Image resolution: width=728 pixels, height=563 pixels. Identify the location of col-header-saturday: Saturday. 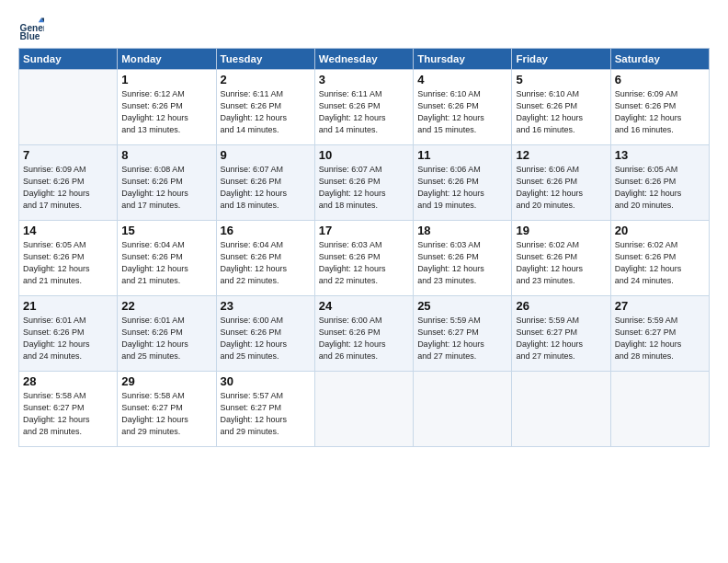
(660, 59).